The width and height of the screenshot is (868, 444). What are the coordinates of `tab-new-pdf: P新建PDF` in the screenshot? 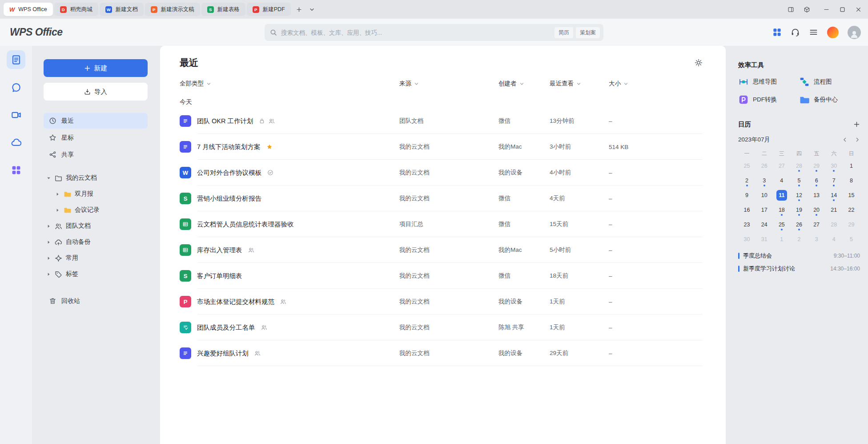 It's located at (269, 9).